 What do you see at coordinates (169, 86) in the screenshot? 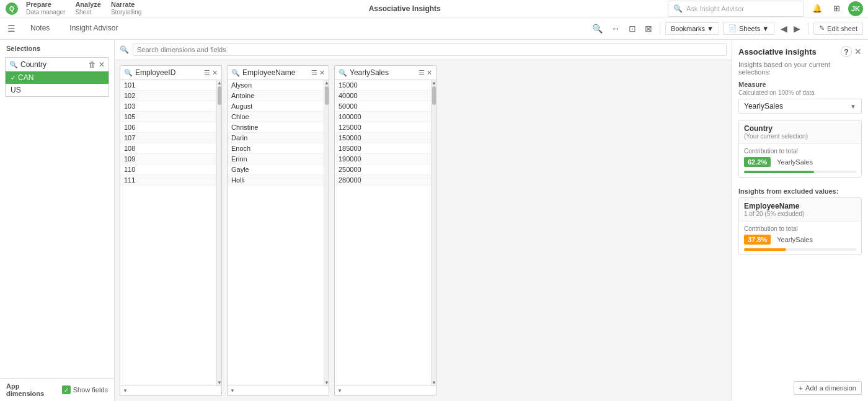
I see `table-row: 101` at bounding box center [169, 86].